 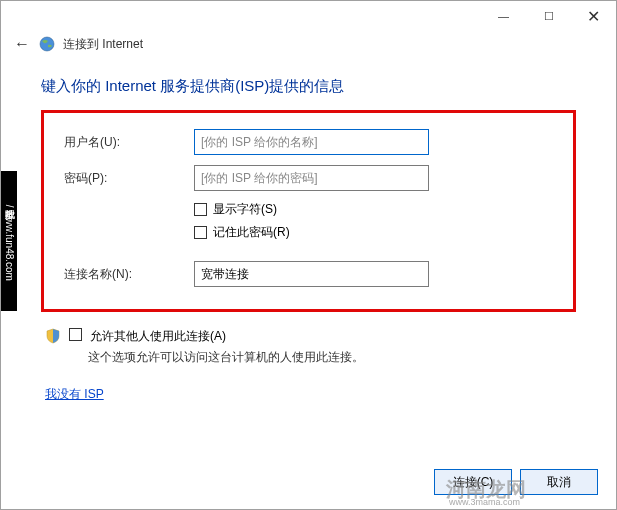 I want to click on connection-name-input, so click(x=312, y=274).